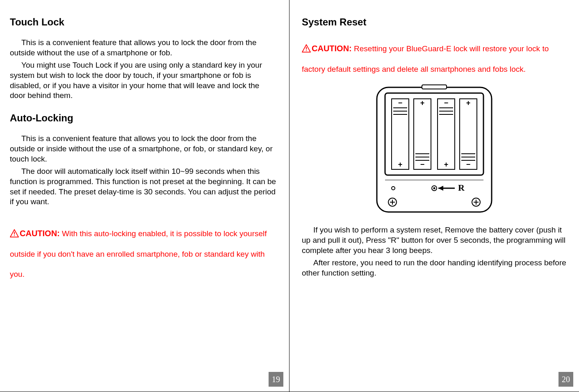 The image size is (579, 392). Describe the element at coordinates (144, 22) in the screenshot. I see `heading-touch-lock: Touch Lock` at that location.